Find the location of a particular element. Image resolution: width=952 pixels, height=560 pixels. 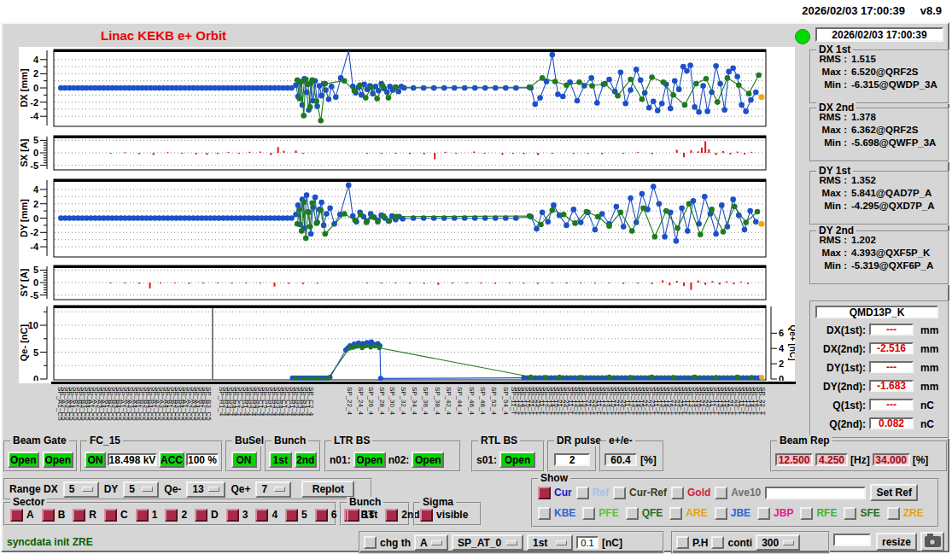

sector-checkbox-c-label: C is located at coordinates (125, 515).